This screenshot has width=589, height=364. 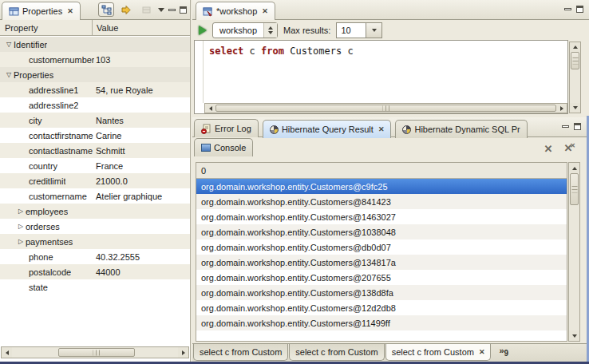 I want to click on column-header-property: Property, so click(x=46, y=28).